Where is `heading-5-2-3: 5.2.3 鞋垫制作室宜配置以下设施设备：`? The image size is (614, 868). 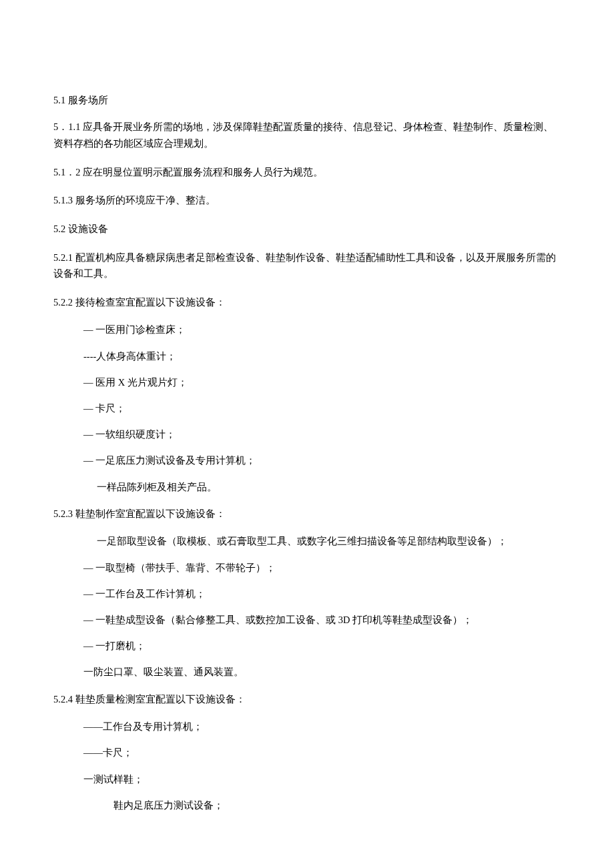
heading-5-2-3: 5.2.3 鞋垫制作室宜配置以下设施设备： is located at coordinates (307, 514).